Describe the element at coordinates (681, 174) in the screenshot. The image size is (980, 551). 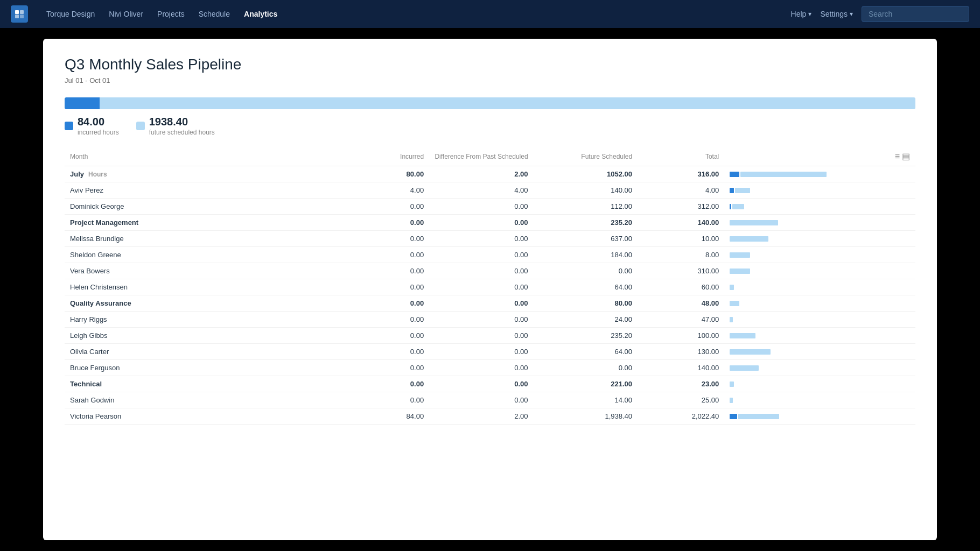
I see `cell-total: 316.00` at that location.